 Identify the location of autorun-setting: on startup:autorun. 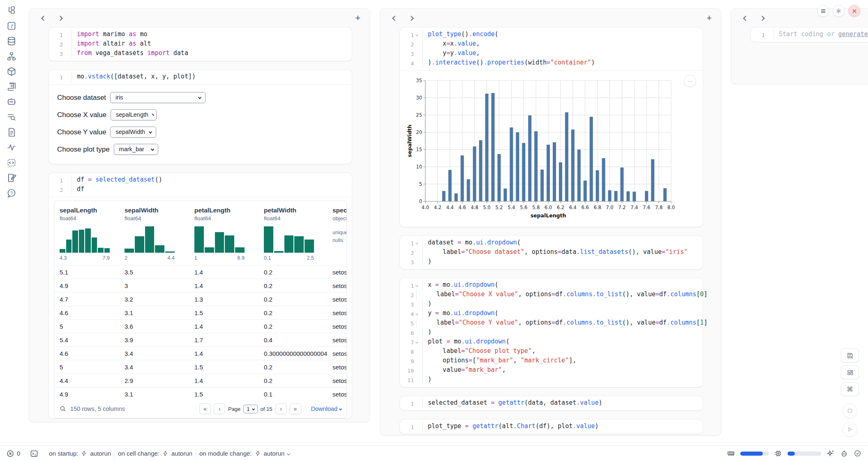
(80, 454).